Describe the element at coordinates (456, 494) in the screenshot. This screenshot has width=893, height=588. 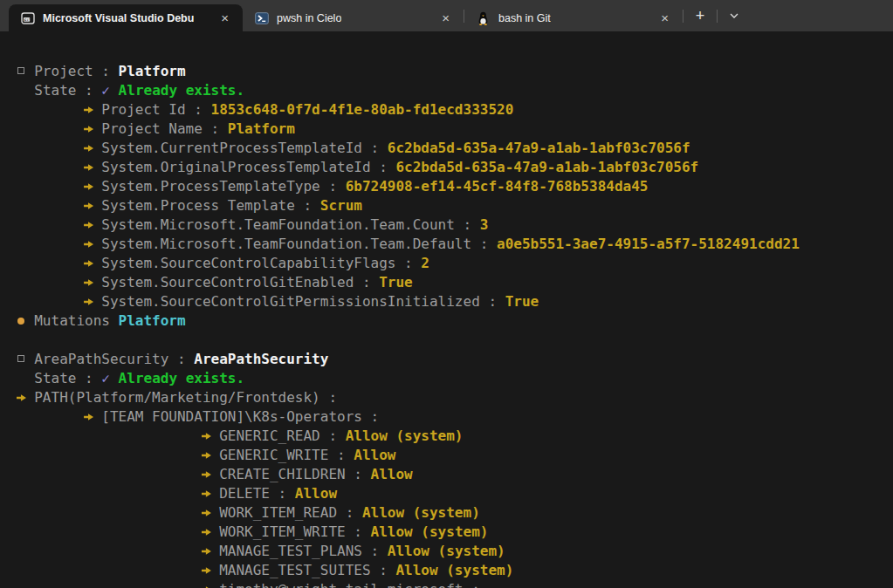
I see `terminal-line: DELETE : Allow` at that location.